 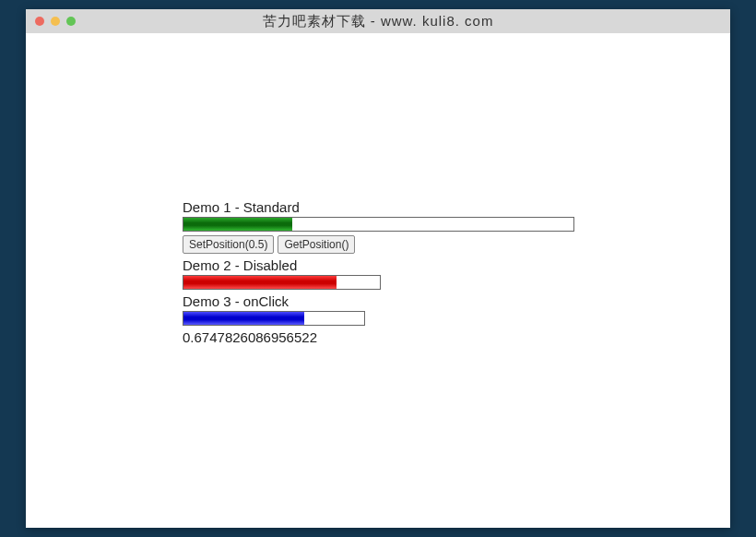 What do you see at coordinates (456, 245) in the screenshot?
I see `button-row: SetPosition(0.5) GetPosition()` at bounding box center [456, 245].